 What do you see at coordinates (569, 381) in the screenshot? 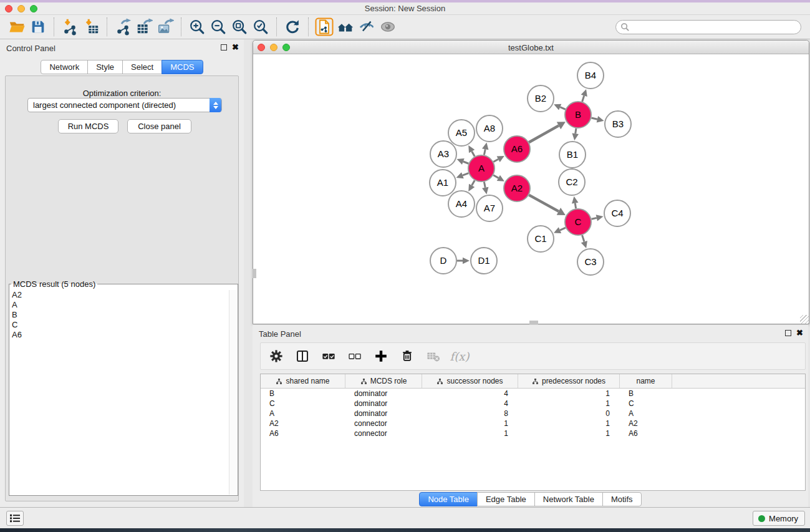
I see `column-header-predecessor-nodes: predecessor nodes` at bounding box center [569, 381].